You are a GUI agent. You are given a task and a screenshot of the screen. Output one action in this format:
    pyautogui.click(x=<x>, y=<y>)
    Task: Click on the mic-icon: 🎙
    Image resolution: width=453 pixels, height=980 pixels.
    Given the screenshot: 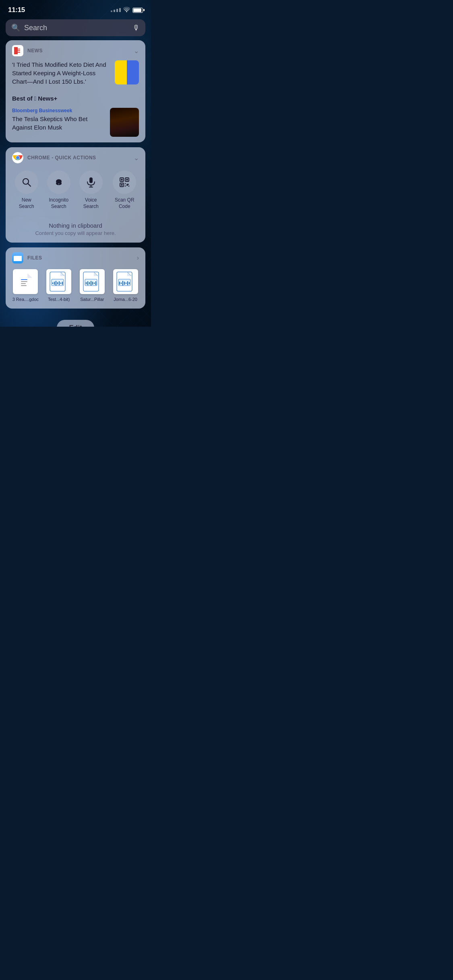 What is the action you would take?
    pyautogui.click(x=136, y=28)
    